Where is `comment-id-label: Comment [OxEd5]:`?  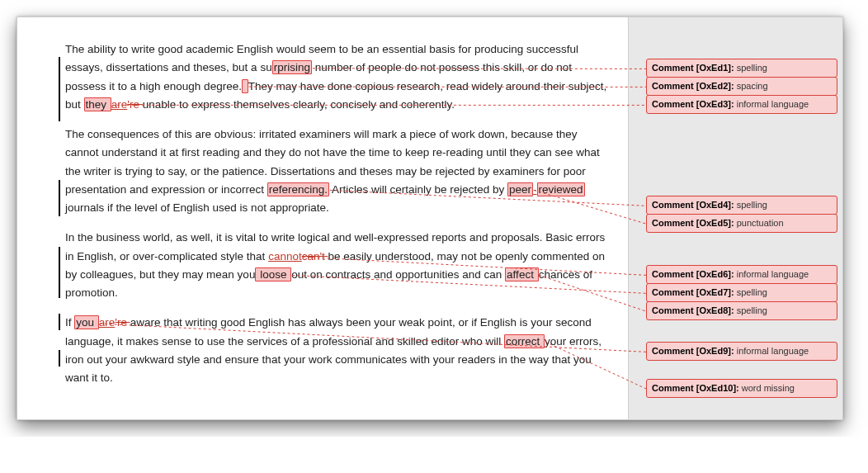
comment-id-label: Comment [OxEd5]: is located at coordinates (695, 223).